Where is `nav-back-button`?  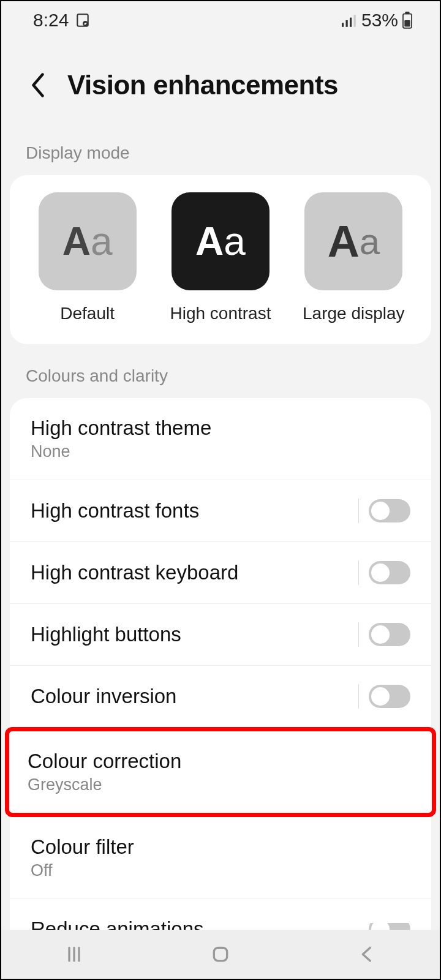 nav-back-button is located at coordinates (367, 954).